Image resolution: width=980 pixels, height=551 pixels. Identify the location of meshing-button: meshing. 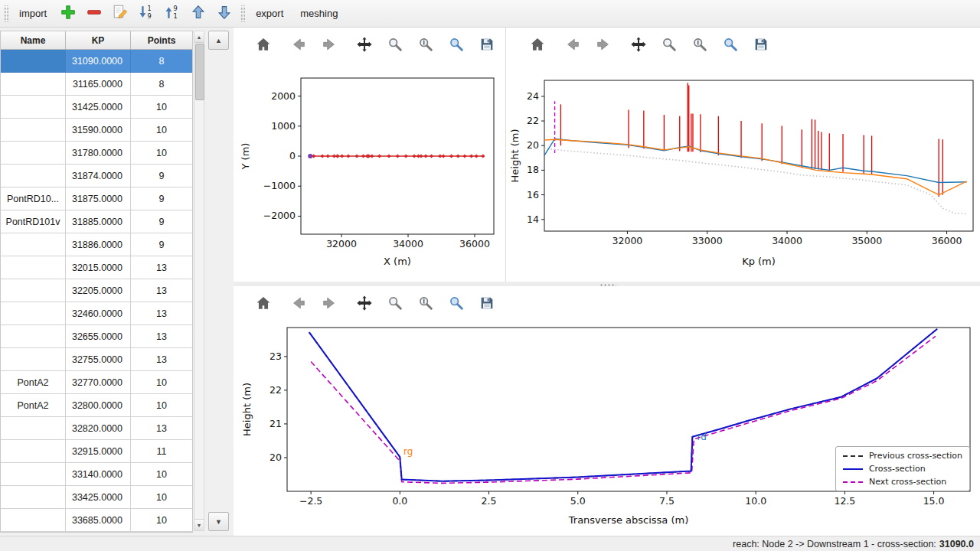
(318, 14).